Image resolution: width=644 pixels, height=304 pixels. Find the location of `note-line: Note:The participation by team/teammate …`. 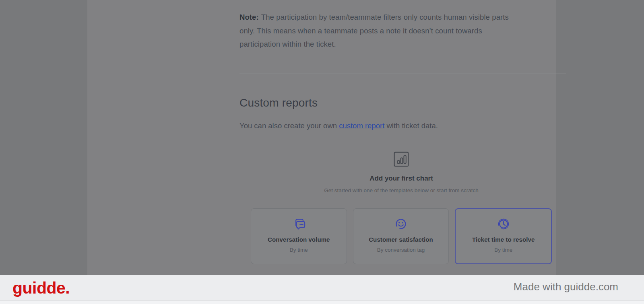

note-line: Note:The participation by team/teammate … is located at coordinates (403, 17).